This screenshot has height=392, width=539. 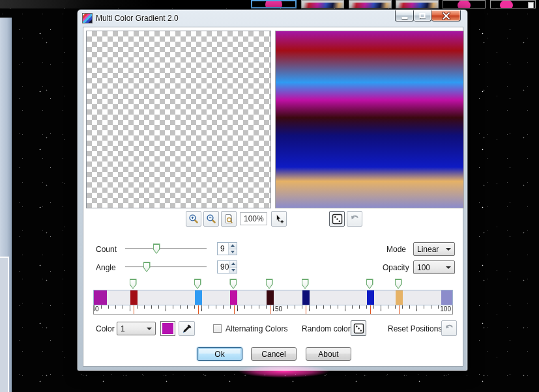 What do you see at coordinates (434, 267) in the screenshot?
I see `opacity-dropdown: 100` at bounding box center [434, 267].